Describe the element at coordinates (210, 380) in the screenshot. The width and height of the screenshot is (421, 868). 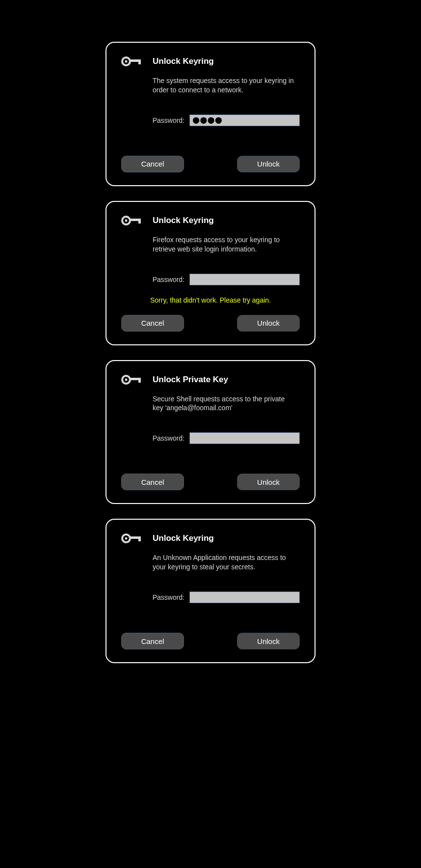
I see `dialog-header: Unlock Private Key` at that location.